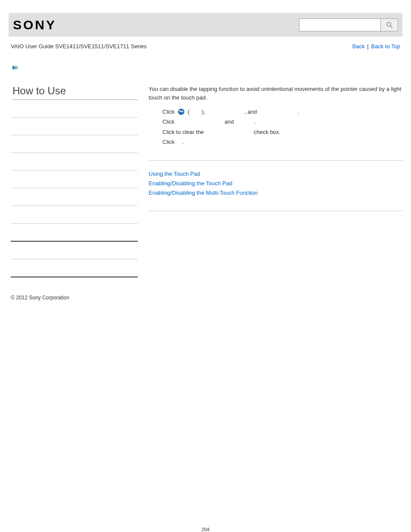 This screenshot has height=532, width=411. What do you see at coordinates (206, 47) in the screenshot?
I see `sub-header: VAIO User Guide SVE1411/SVE1511/SVE1711 …` at bounding box center [206, 47].